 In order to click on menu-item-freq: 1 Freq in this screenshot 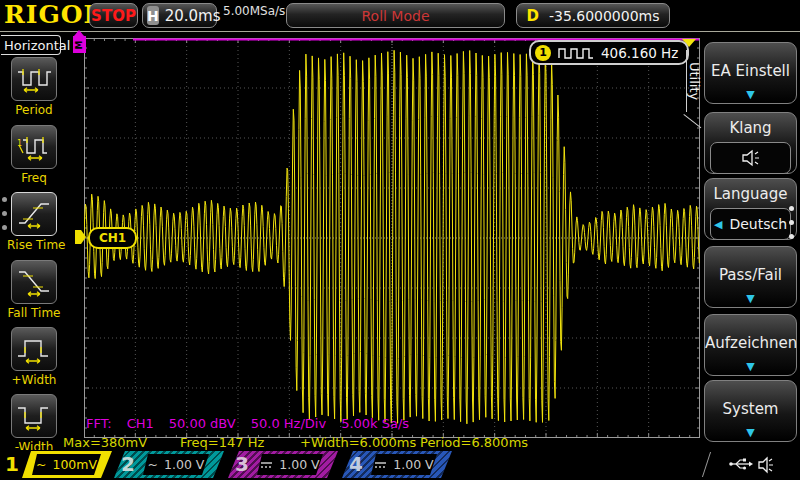, I will do `click(34, 155)`.